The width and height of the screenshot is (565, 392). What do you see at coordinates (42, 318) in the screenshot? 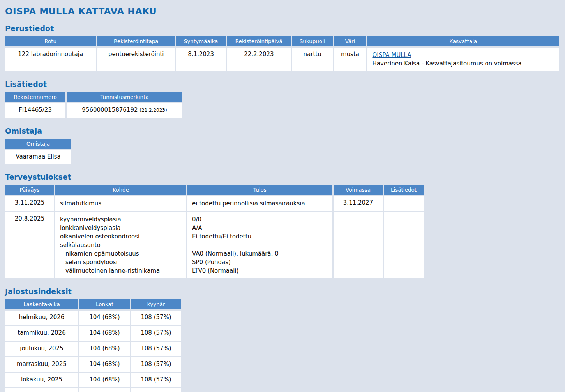
I see `cell-laskenta-aika: helmikuu, 2026` at bounding box center [42, 318].